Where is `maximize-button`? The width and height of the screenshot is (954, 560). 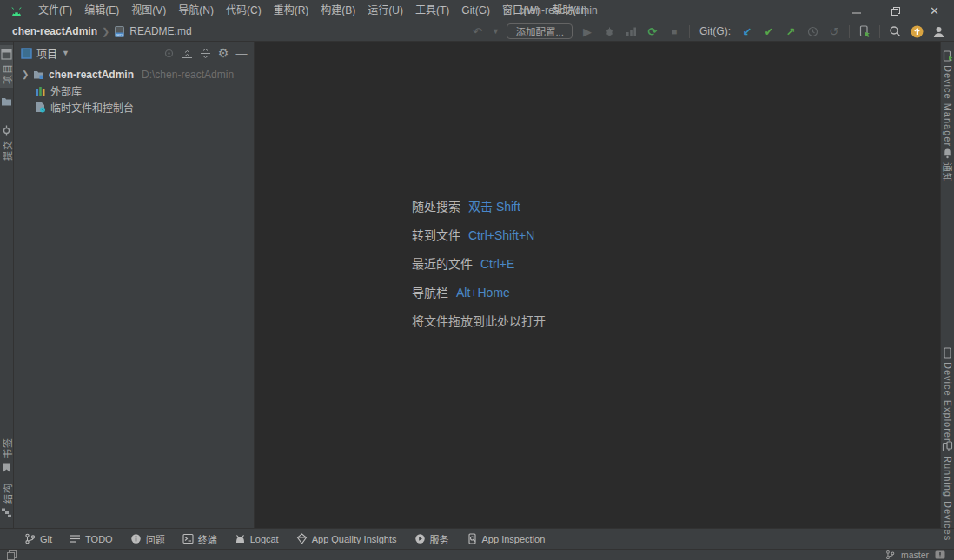
maximize-button is located at coordinates (895, 10).